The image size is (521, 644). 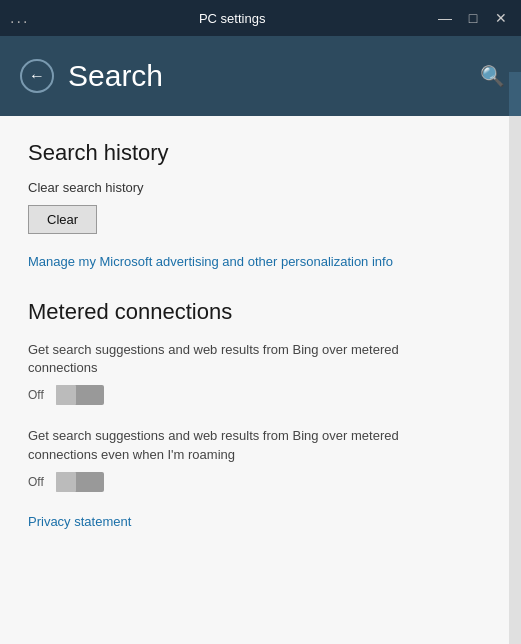 What do you see at coordinates (260, 262) in the screenshot?
I see `manage-link: Manage my Microsoft advertising and othe…` at bounding box center [260, 262].